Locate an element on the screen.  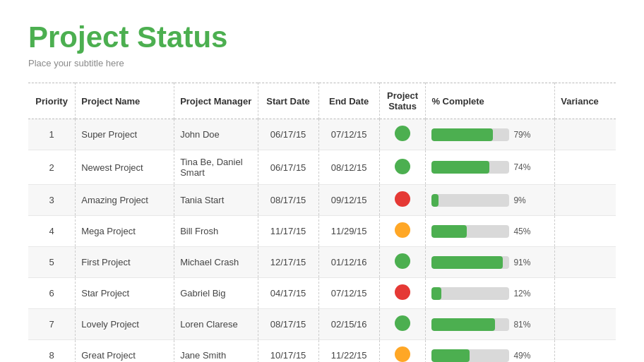
table-row: 4 Mega Project Bill Frosh 11/17/15 11/29… is located at coordinates (322, 231).